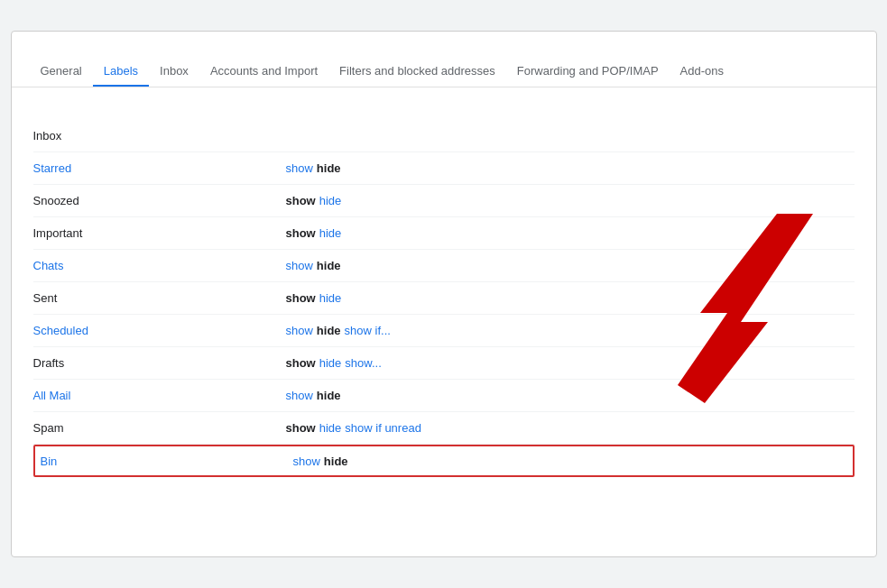  What do you see at coordinates (588, 72) in the screenshot?
I see `tab-forwarding-and-pop/imap: Forwarding and POP/IMAP` at bounding box center [588, 72].